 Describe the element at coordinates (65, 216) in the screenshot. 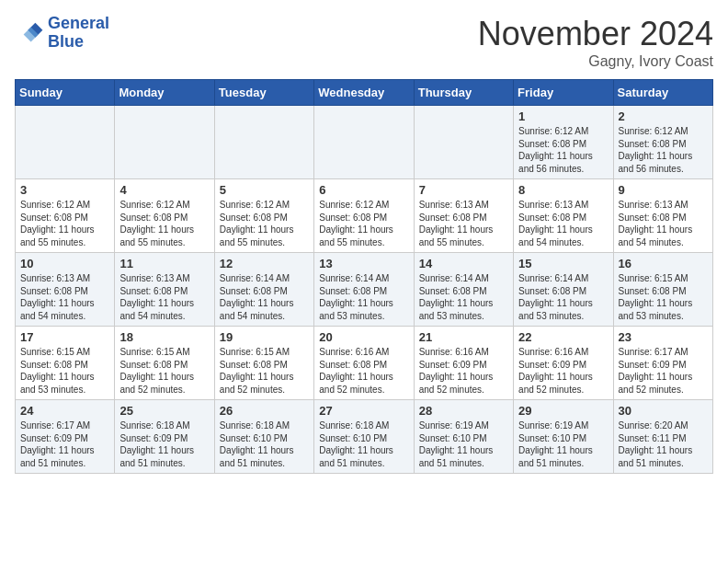

I see `calendar-cell: 3Sunrise: 6:12 AM Sunset: 6:08 PM Daylig…` at that location.